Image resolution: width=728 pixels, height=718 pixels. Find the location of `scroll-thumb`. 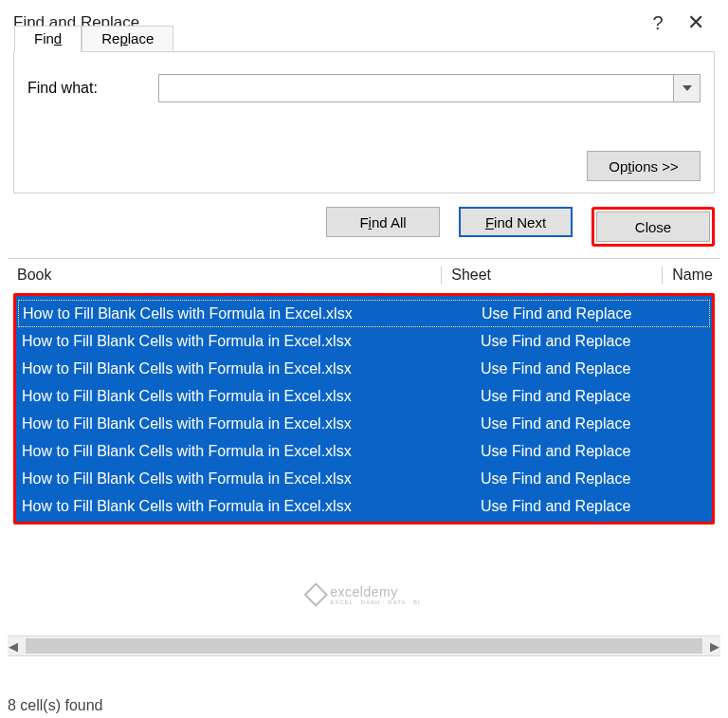

scroll-thumb is located at coordinates (364, 646).